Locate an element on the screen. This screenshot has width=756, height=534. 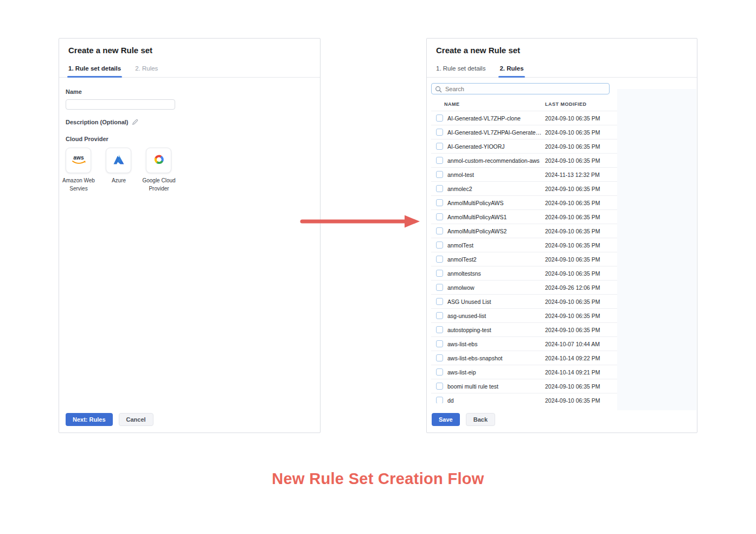
provider-option-azure: Azure is located at coordinates (119, 170).